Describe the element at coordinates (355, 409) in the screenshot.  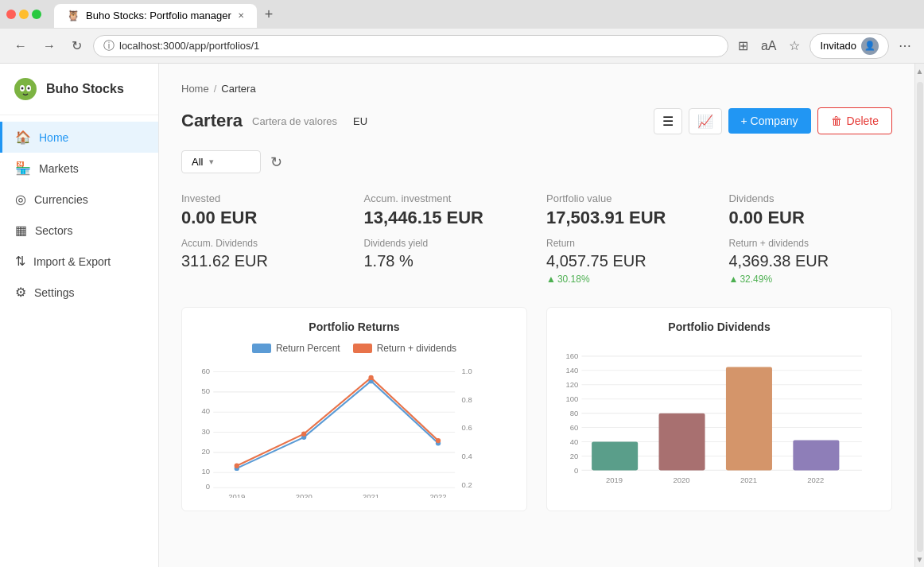
I see `portfolio-returns-chart: Portfolio Returns Return Percent Return …` at that location.